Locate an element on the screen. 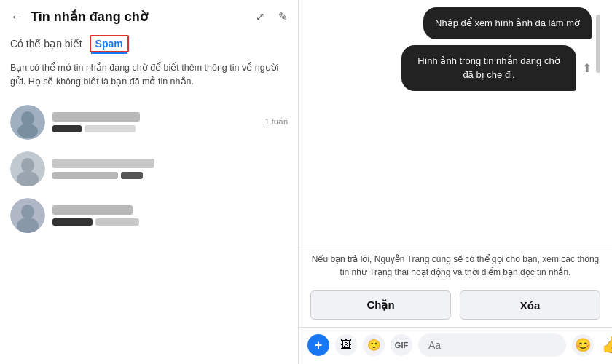 The image size is (612, 364). back-button: ← is located at coordinates (17, 17).